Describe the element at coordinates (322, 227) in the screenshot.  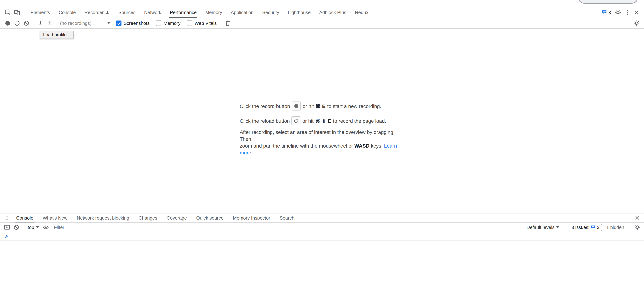
I see `console-toolbar: top Default levels 3 Issues: 3 1 hidden` at that location.